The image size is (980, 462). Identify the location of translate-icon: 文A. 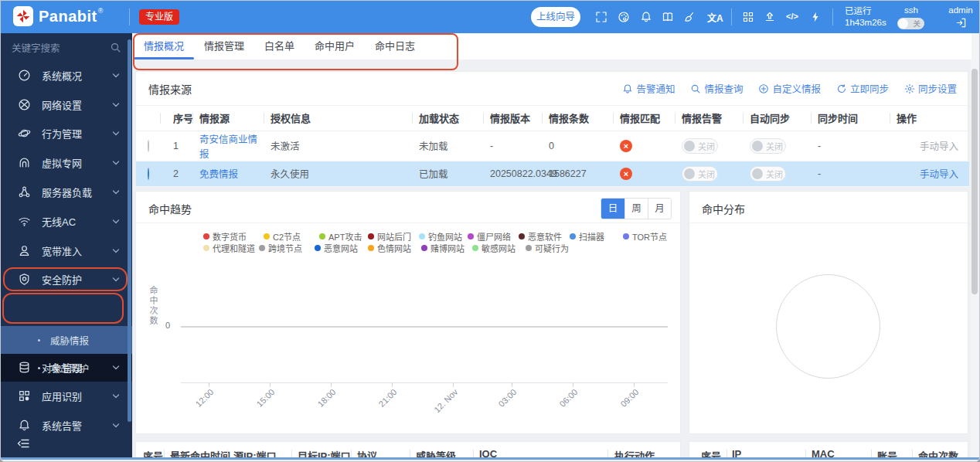
(716, 17).